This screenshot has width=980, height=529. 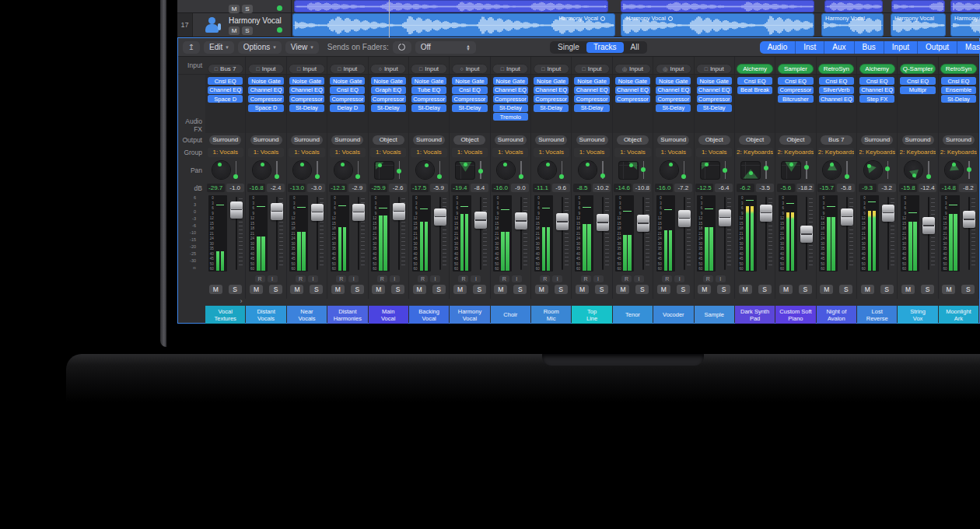 I want to click on view-menu: View▾, so click(x=302, y=47).